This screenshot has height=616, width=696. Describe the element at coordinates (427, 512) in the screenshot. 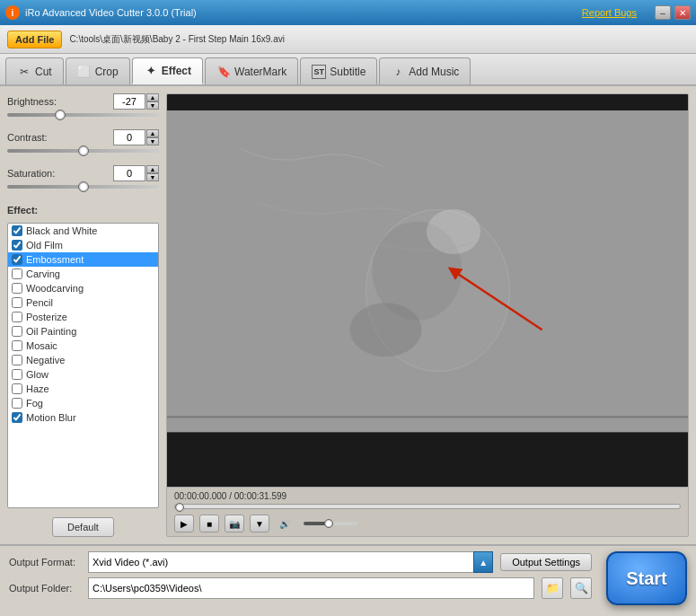

I see `video-controls-area: 00:00:00.000 / 00:00:31.599 ▶ ■ 📷 ▼ 🔊` at that location.